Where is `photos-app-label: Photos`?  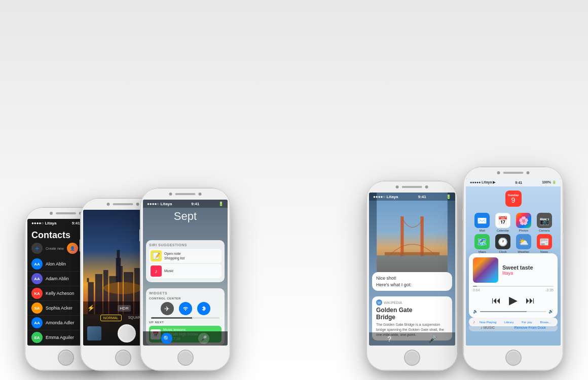 photos-app-label: Photos is located at coordinates (524, 231).